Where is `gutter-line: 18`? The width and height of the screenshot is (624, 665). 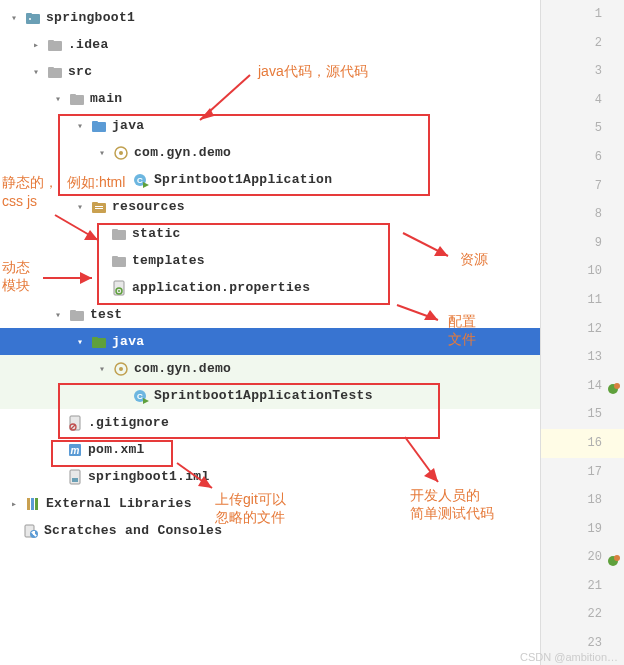
gutter-line: 18 is located at coordinates (582, 500).